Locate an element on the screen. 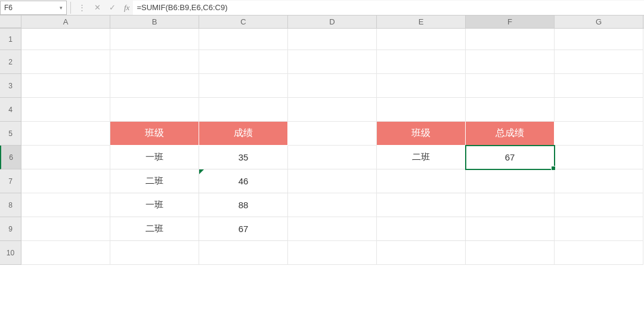 The image size is (644, 315). row-header-2: 2 is located at coordinates (11, 62).